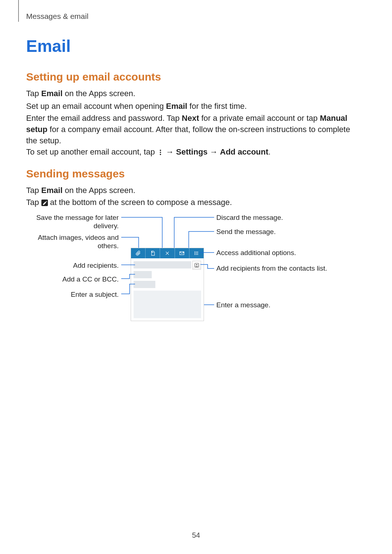  What do you see at coordinates (57, 16) in the screenshot?
I see `breadcrumb: Messages & email` at bounding box center [57, 16].